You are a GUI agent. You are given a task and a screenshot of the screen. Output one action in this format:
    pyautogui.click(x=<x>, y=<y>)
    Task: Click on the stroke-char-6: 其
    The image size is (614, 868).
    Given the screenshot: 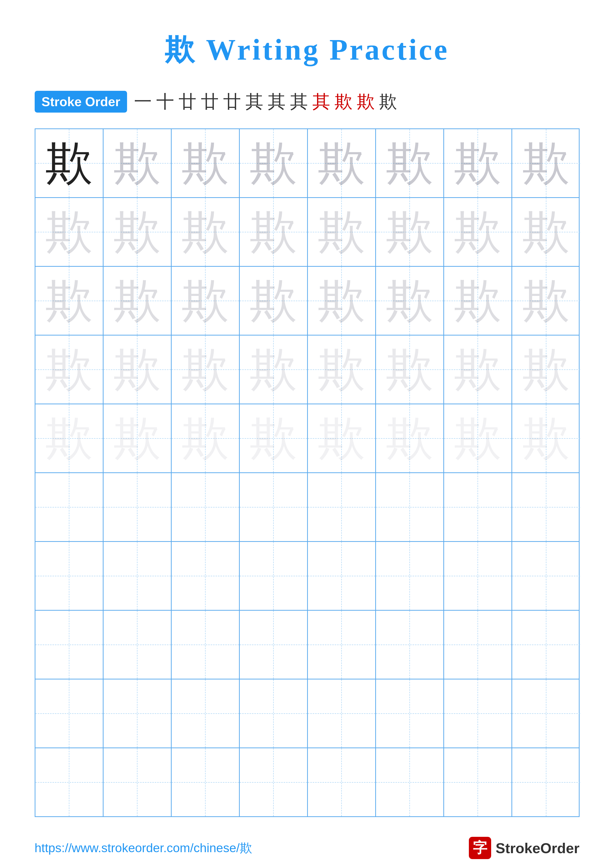 What is the action you would take?
    pyautogui.click(x=254, y=102)
    